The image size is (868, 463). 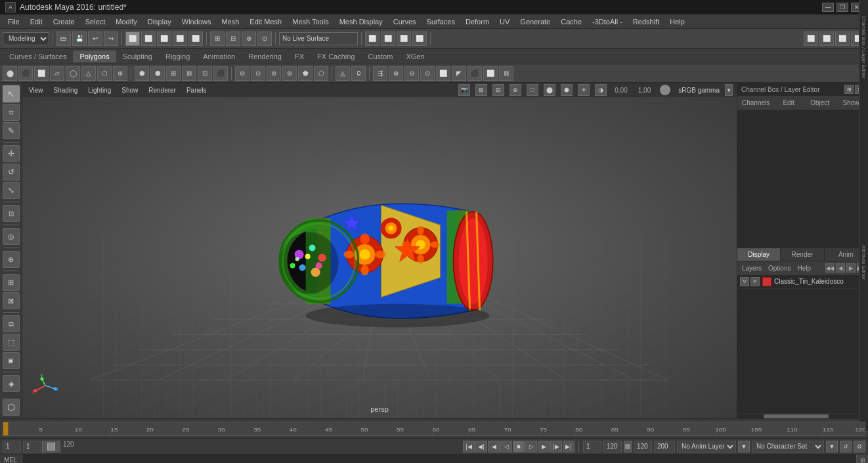 I want to click on render-button: ⬜, so click(x=388, y=39).